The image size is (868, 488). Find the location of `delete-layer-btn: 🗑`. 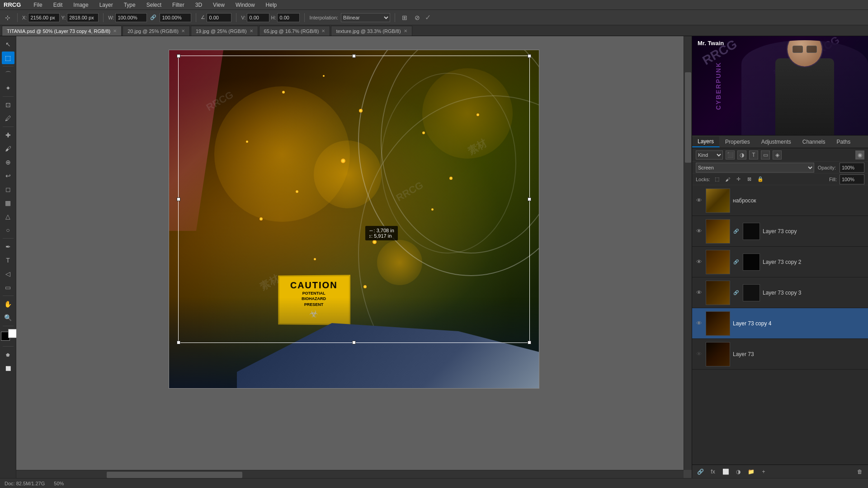

delete-layer-btn: 🗑 is located at coordinates (860, 472).